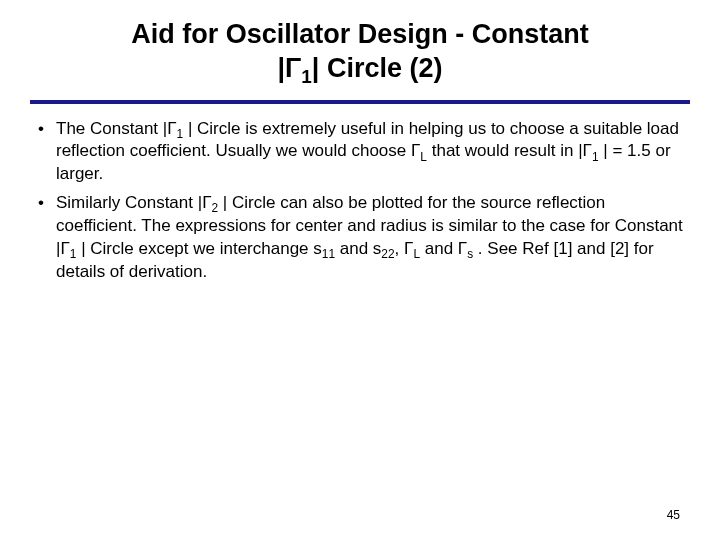 Image resolution: width=720 pixels, height=540 pixels. Describe the element at coordinates (674, 515) in the screenshot. I see `page-number: 45` at that location.